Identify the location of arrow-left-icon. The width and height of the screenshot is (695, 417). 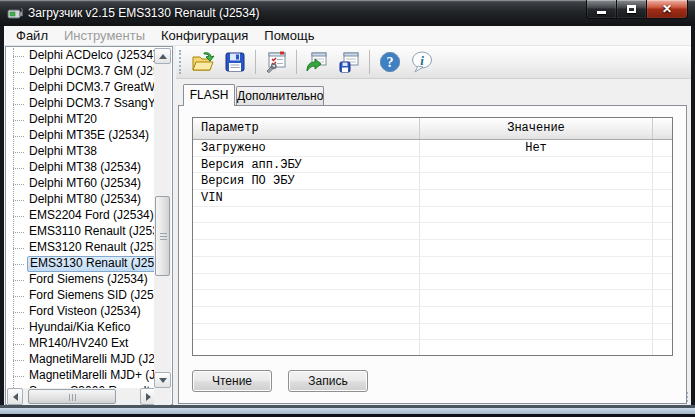
(16, 397).